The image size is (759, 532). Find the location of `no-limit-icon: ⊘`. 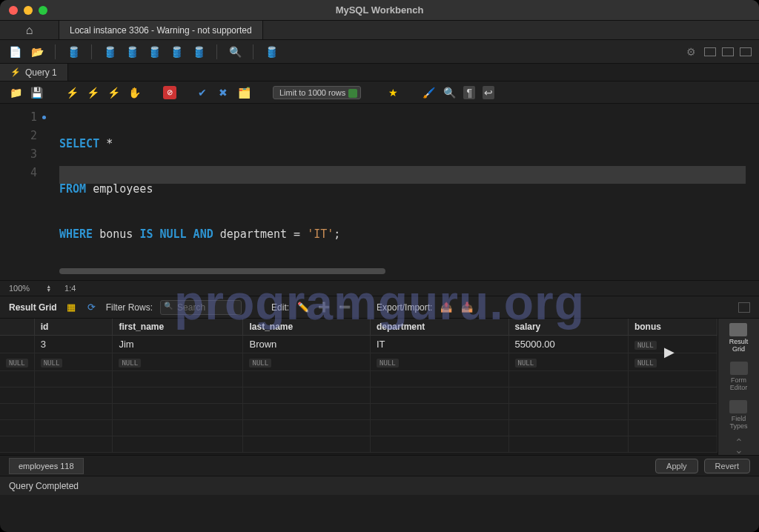

no-limit-icon: ⊘ is located at coordinates (170, 93).